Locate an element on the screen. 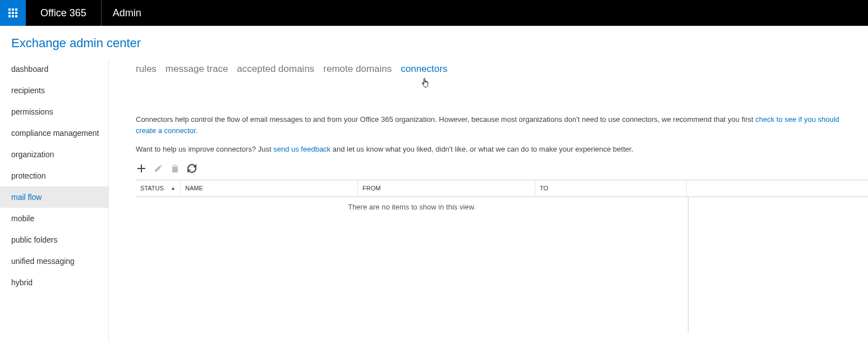  sidebar-item-protection: protection is located at coordinates (54, 176).